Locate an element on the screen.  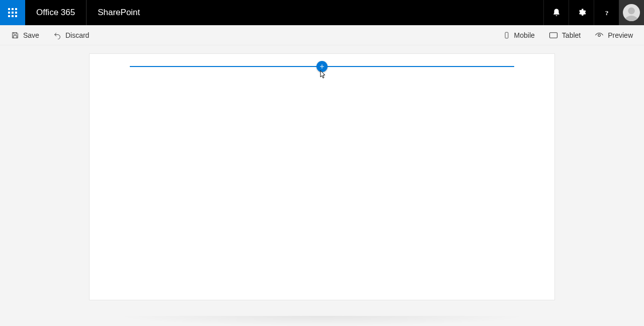
add-section-button is located at coordinates (322, 67).